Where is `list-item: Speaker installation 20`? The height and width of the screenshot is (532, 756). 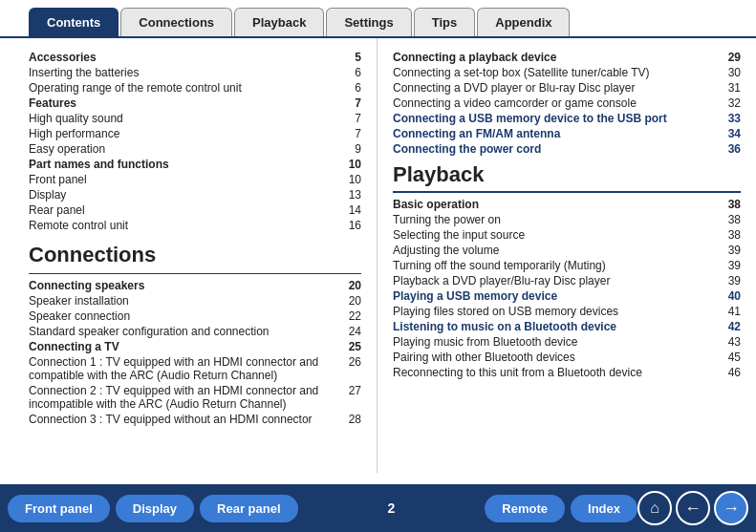
list-item: Speaker installation 20 is located at coordinates (195, 301).